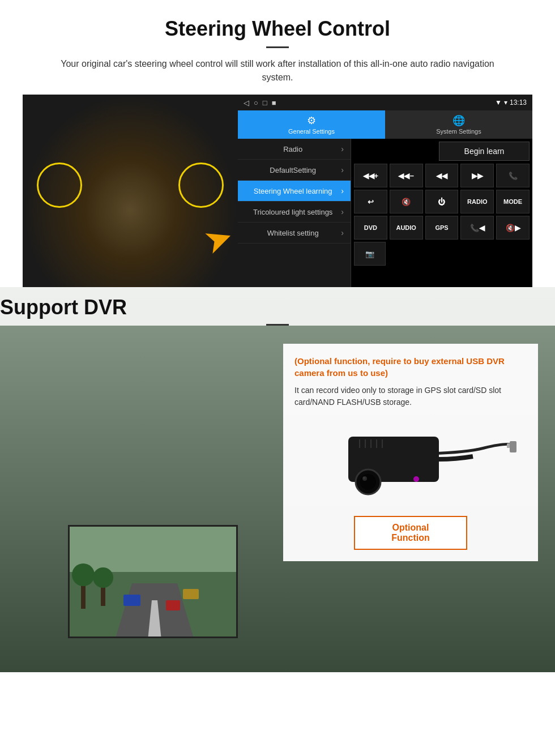 The image size is (555, 756). What do you see at coordinates (498, 102) in the screenshot?
I see `signal-icon: ▼` at bounding box center [498, 102].